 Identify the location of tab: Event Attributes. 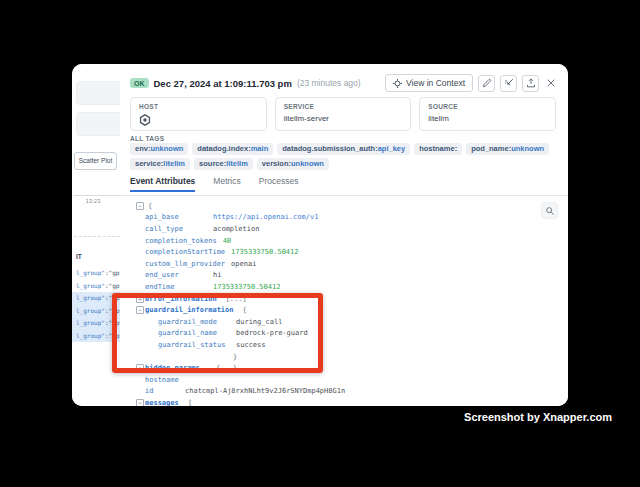
(162, 184).